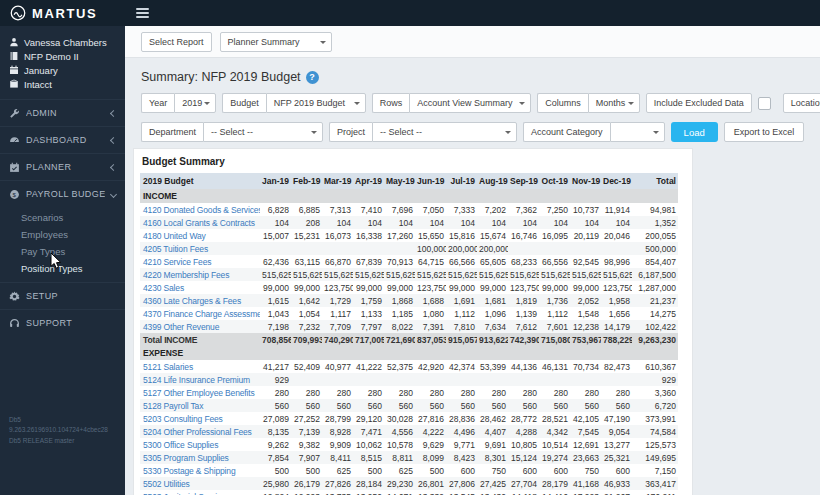 This screenshot has width=820, height=495. Describe the element at coordinates (62, 244) in the screenshot. I see `sidebar-submenu: ScenariosEmployeesPay TypesPosition Type…` at that location.